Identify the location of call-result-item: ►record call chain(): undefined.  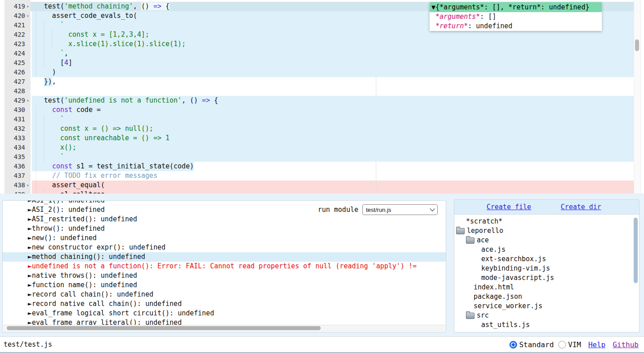
(224, 295).